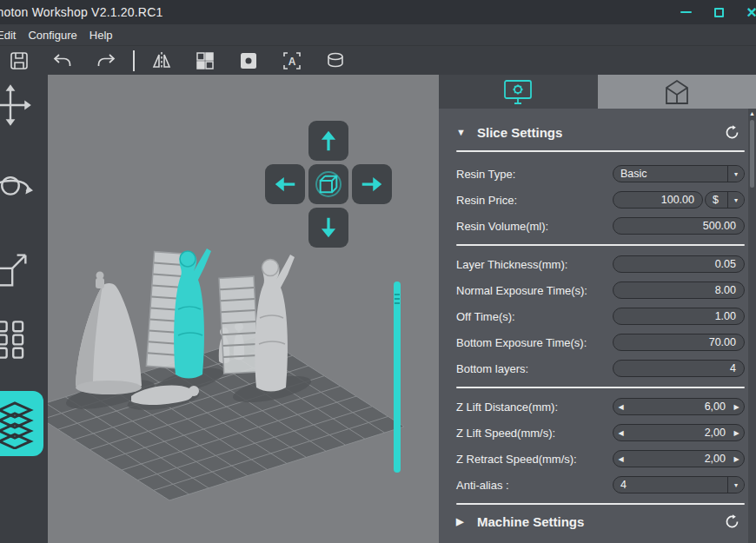  I want to click on normal-exposure-input: 8.00, so click(679, 290).